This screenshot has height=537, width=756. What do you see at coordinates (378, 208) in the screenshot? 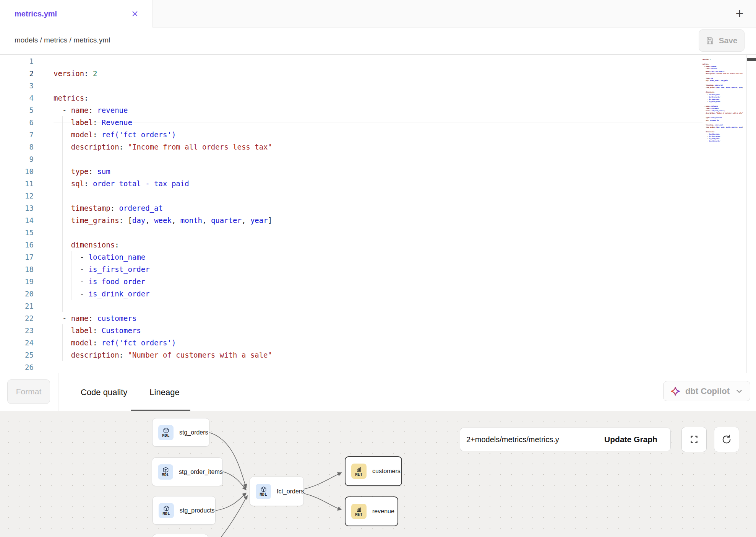
I see `code-line: 13 timestamp: ordered_at` at bounding box center [378, 208].